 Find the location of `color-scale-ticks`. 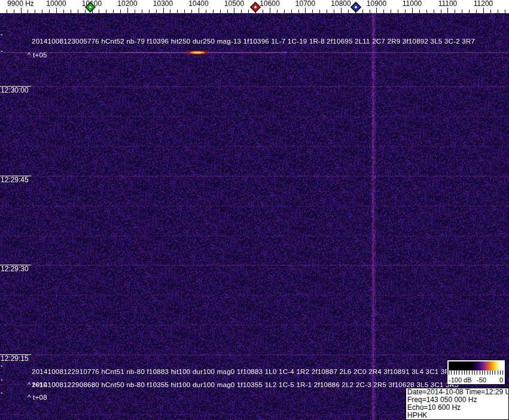

color-scale-ticks is located at coordinates (476, 373).